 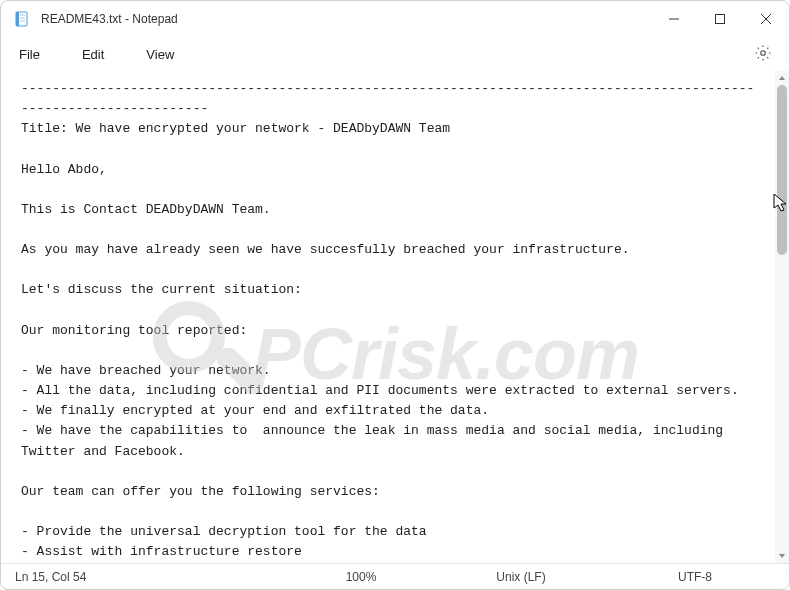 What do you see at coordinates (782, 170) in the screenshot?
I see `scroll-thumb` at bounding box center [782, 170].